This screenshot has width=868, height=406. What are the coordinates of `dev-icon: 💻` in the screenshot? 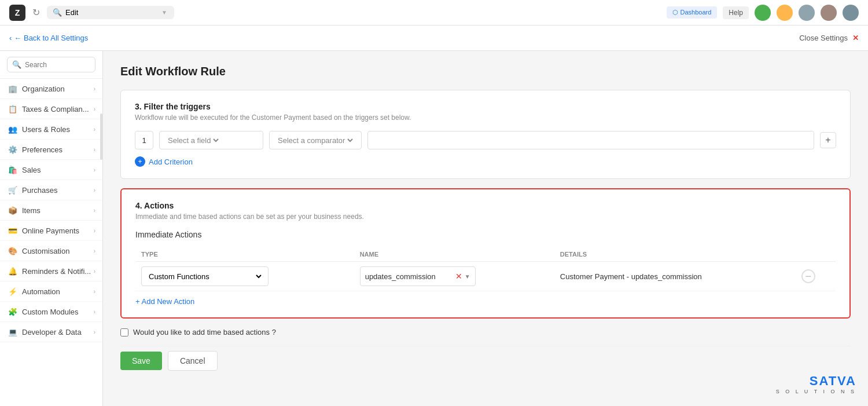 It's located at (13, 332).